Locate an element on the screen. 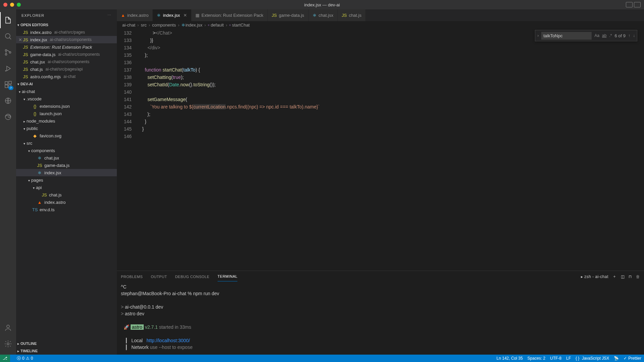 The image size is (644, 362). panel-tab: OUTPUT is located at coordinates (159, 277).